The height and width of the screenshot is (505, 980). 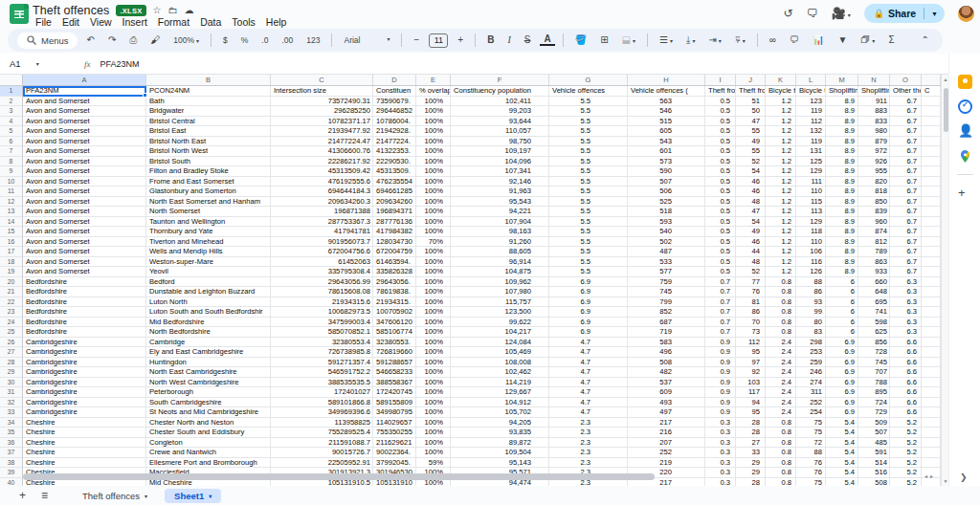 What do you see at coordinates (842, 111) in the screenshot?
I see `cell-M3: 8.9` at bounding box center [842, 111].